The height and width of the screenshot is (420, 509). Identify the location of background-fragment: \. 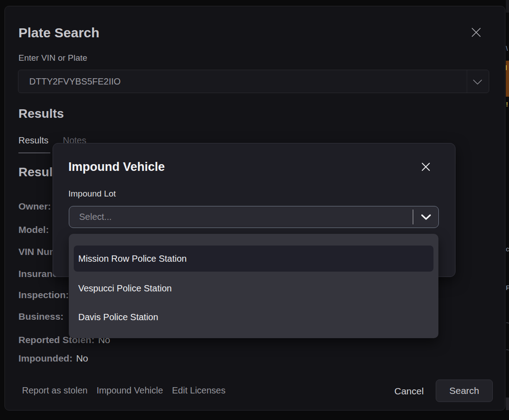
(507, 49).